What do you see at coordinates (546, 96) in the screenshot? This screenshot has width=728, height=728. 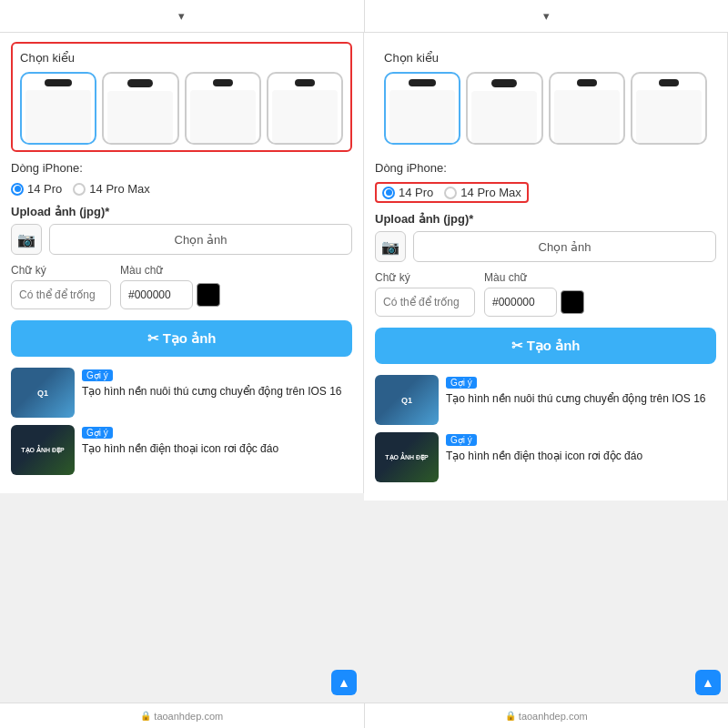 I see `right-chon-kieu-box: Chọn kiểu` at bounding box center [546, 96].